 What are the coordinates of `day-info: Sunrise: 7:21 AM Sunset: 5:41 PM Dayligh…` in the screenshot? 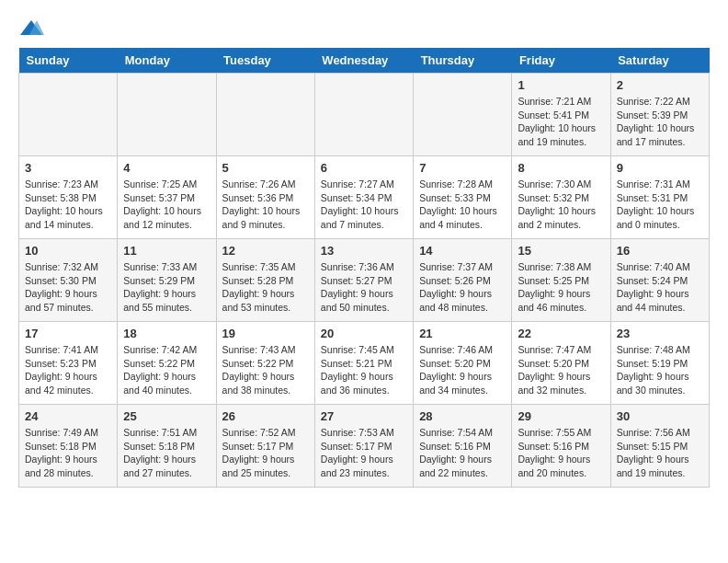 It's located at (561, 121).